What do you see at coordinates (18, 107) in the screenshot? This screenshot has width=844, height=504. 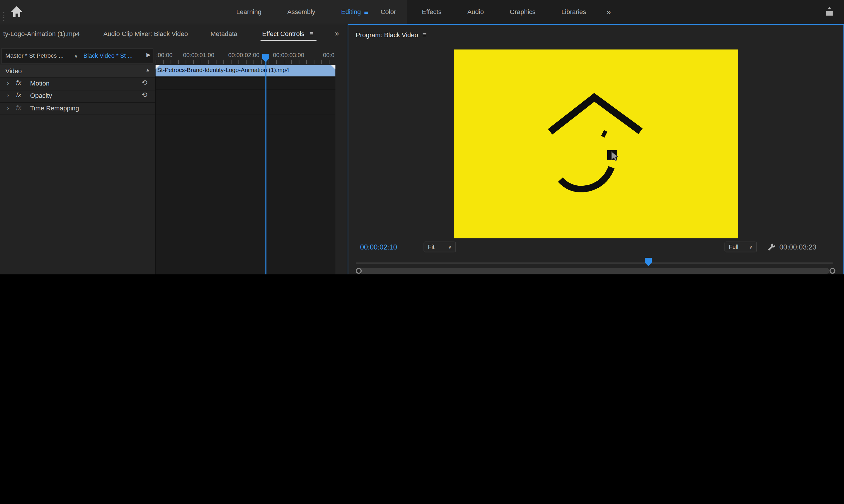 I see `fx-badge-disabled: fx` at bounding box center [18, 107].